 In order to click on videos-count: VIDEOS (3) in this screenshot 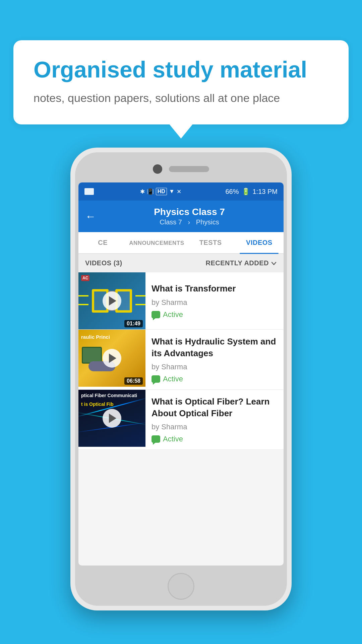, I will do `click(104, 263)`.